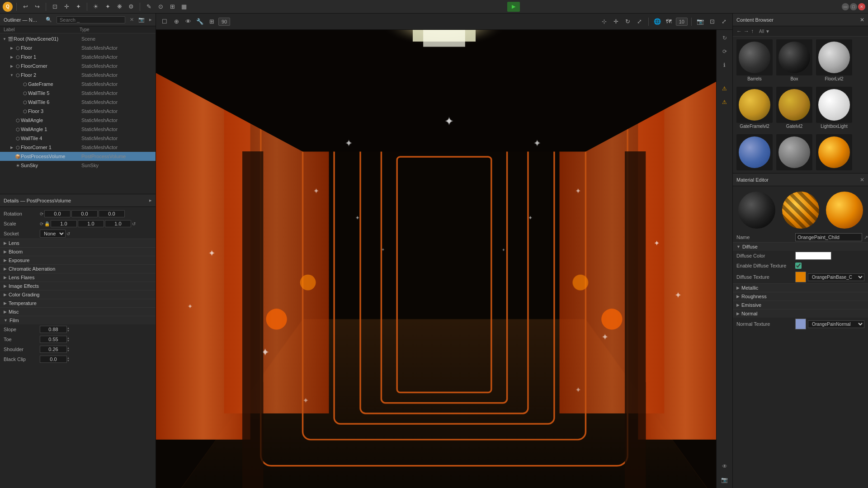  I want to click on vp-side-info-icon: ℹ, so click(725, 65).